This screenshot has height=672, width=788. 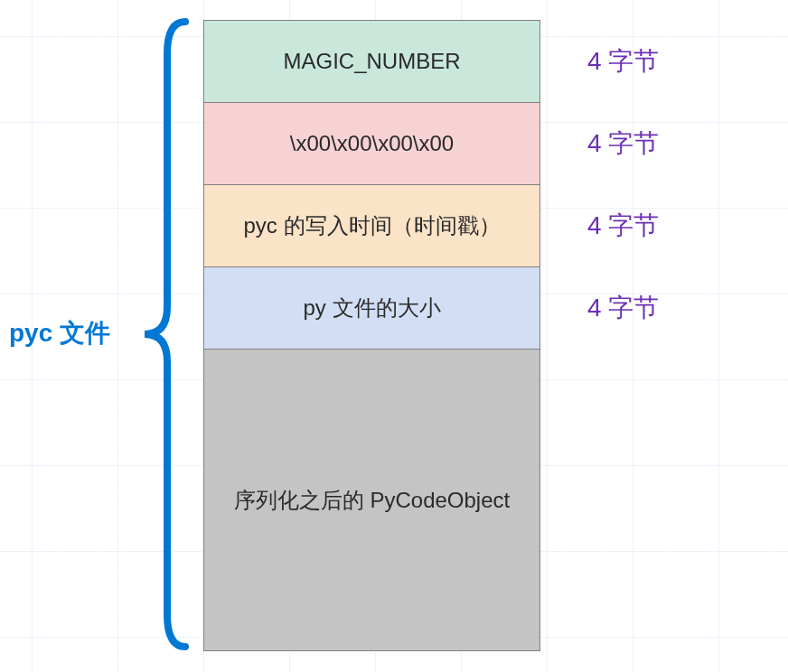 What do you see at coordinates (372, 500) in the screenshot?
I see `block-label: 序列化之后的 PyCodeObject` at bounding box center [372, 500].